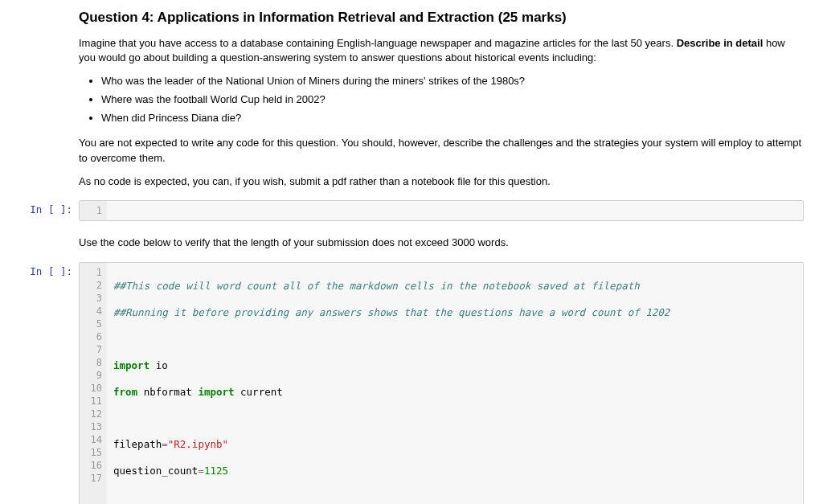 This screenshot has width=823, height=504. Describe the element at coordinates (93, 478) in the screenshot. I see `line-number: 17` at that location.